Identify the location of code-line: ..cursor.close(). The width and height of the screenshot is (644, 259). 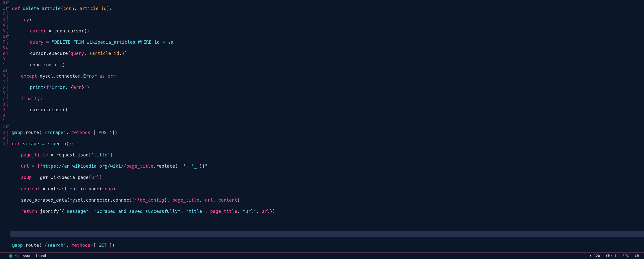
(327, 110).